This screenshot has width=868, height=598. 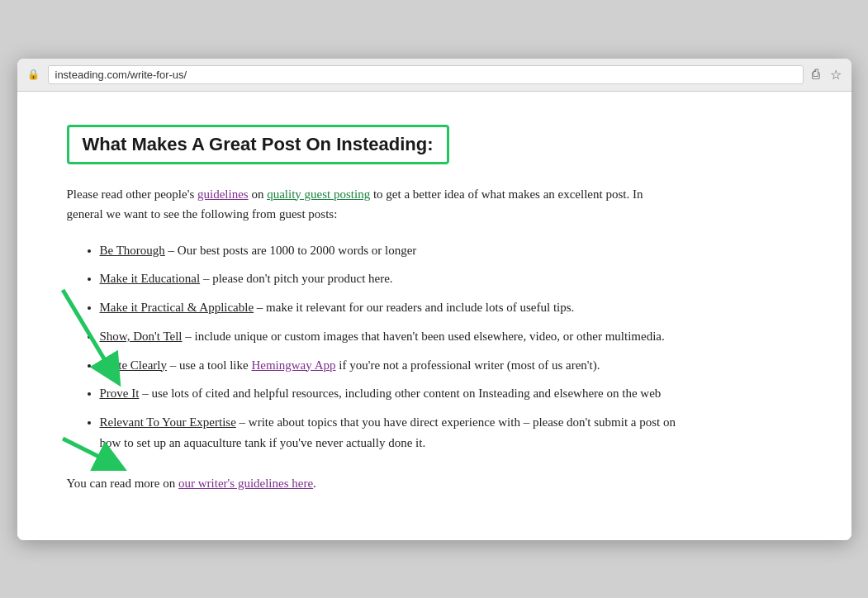 What do you see at coordinates (836, 74) in the screenshot?
I see `bookmark-icon: ☆` at bounding box center [836, 74].